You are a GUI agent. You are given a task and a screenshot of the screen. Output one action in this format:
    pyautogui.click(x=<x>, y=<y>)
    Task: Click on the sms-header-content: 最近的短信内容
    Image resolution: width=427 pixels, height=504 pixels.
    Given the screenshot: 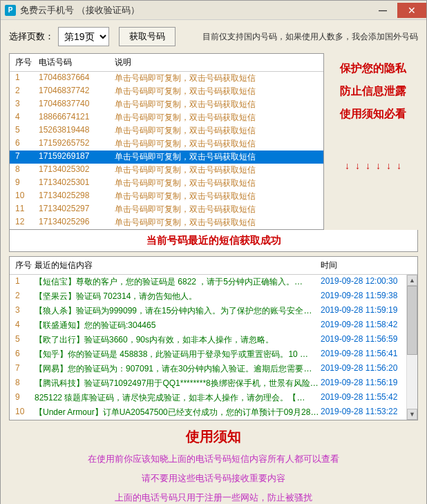 What is the action you would take?
    pyautogui.click(x=178, y=265)
    